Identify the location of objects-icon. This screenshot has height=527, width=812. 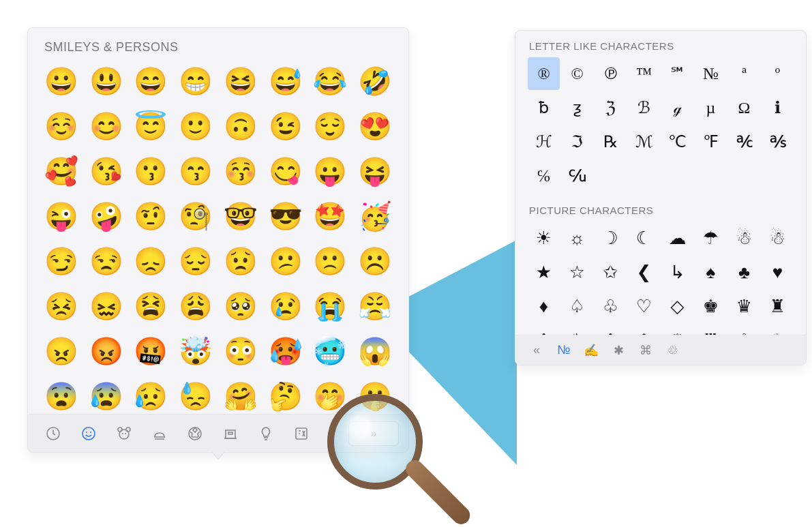
(266, 434).